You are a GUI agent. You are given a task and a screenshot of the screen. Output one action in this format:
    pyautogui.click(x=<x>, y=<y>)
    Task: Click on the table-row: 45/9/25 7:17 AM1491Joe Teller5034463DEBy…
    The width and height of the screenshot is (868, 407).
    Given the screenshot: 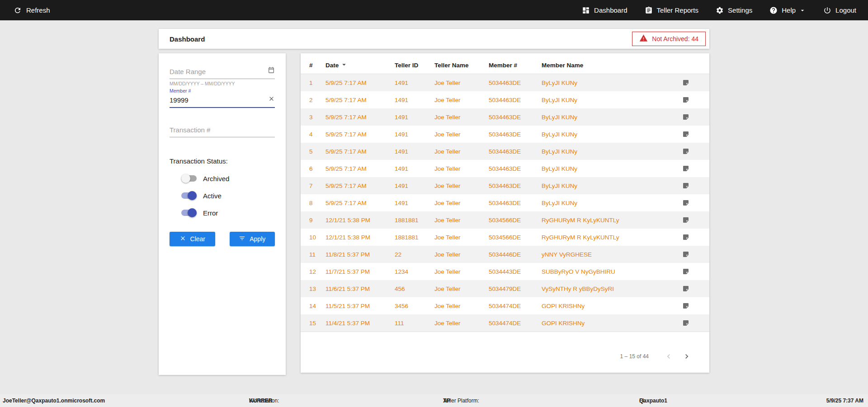 What is the action you would take?
    pyautogui.click(x=505, y=134)
    